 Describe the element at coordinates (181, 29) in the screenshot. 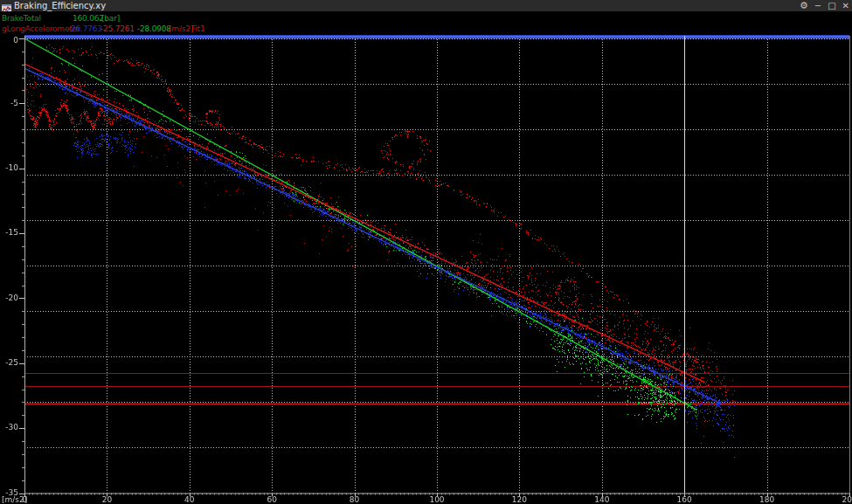

I see `glong-unit: [m/s2]` at that location.